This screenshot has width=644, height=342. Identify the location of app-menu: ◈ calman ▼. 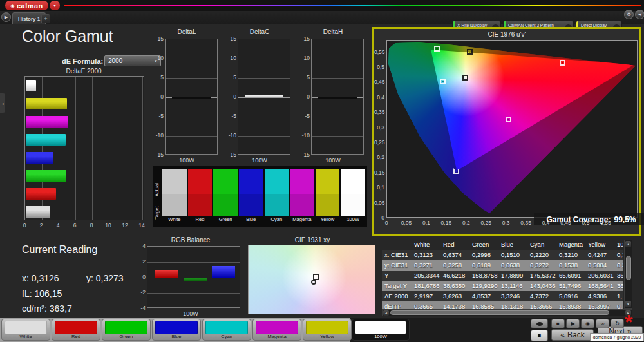
(32, 5).